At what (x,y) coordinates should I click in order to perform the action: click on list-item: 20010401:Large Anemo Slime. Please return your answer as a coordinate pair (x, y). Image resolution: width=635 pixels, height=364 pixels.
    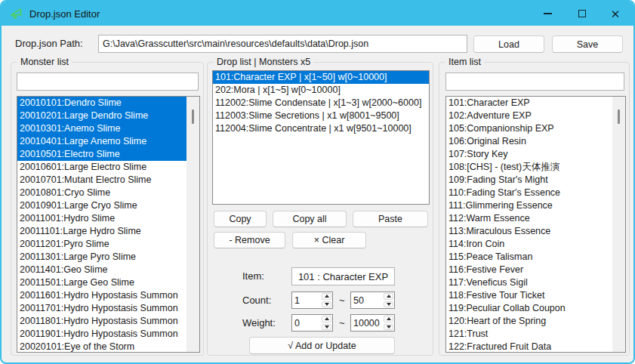
    Looking at the image, I should click on (102, 142).